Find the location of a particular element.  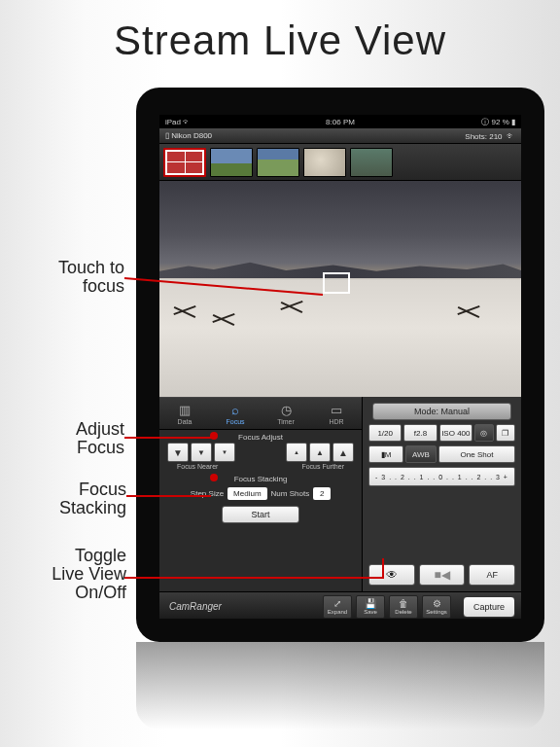

annotation-adjust-focus: Adjust Focus is located at coordinates (81, 439).